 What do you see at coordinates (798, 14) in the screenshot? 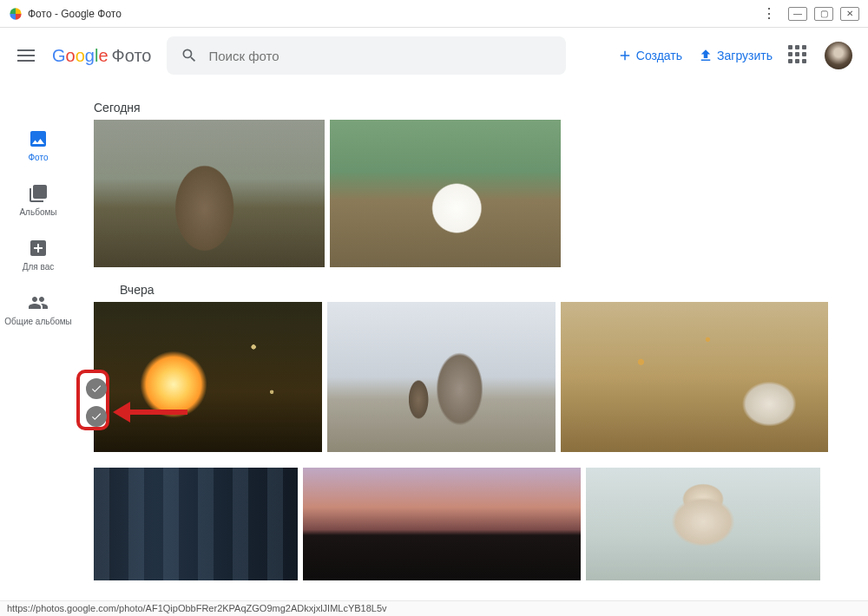
I see `minimize-button: ―` at bounding box center [798, 14].